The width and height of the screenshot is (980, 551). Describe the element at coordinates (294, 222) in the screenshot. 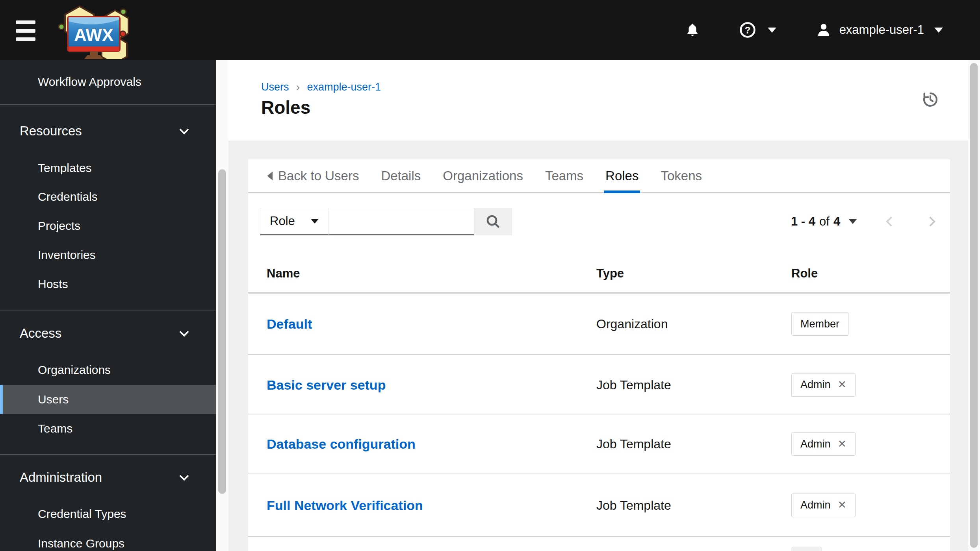

I see `filter-type-select: Role` at that location.